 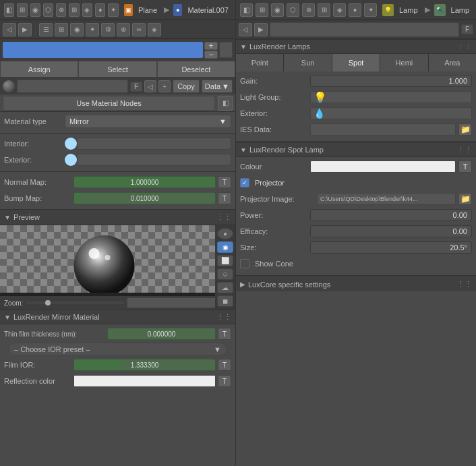 What do you see at coordinates (211, 46) in the screenshot?
I see `plus-button: +` at bounding box center [211, 46].